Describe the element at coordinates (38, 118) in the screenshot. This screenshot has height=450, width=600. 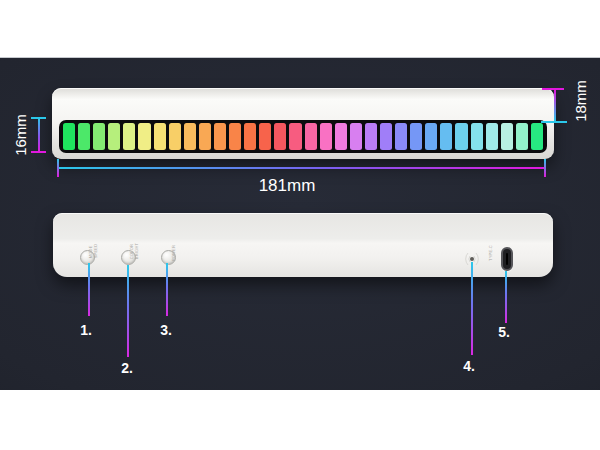
I see `height-dimension-tick-top` at that location.